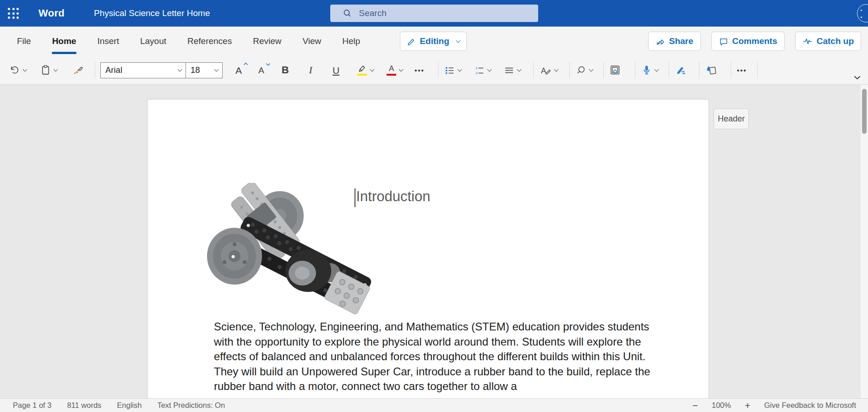 This screenshot has height=412, width=868. What do you see at coordinates (119, 405) in the screenshot?
I see `status-left: Page 1 of 3 811 words English Text Predi…` at bounding box center [119, 405].